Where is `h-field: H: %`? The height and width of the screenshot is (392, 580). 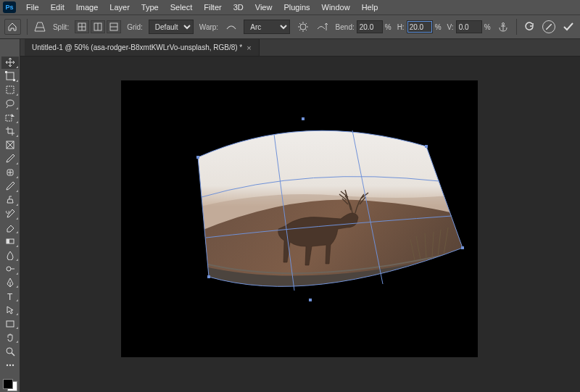
h-field: H: % is located at coordinates (419, 27).